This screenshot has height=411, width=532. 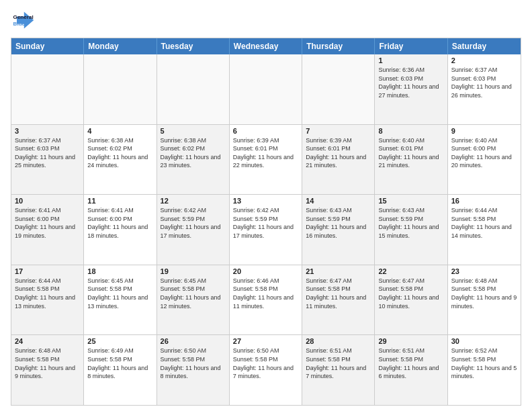 I want to click on day-info: Sunrise: 6:36 AM Sunset: 6:03 PM Dayligh…, so click(x=411, y=83).